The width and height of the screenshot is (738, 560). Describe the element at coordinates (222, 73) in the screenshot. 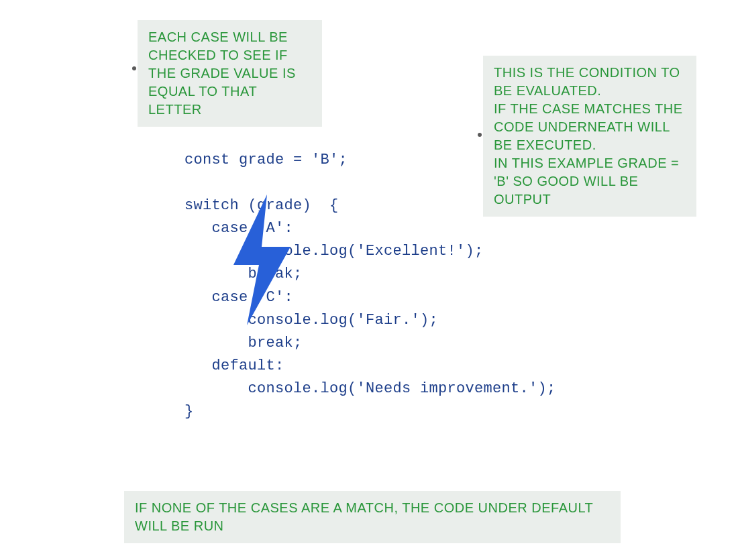

I see `annotation-text: EACH CASE WILL BE CHECKED TO SEE IF THE …` at that location.